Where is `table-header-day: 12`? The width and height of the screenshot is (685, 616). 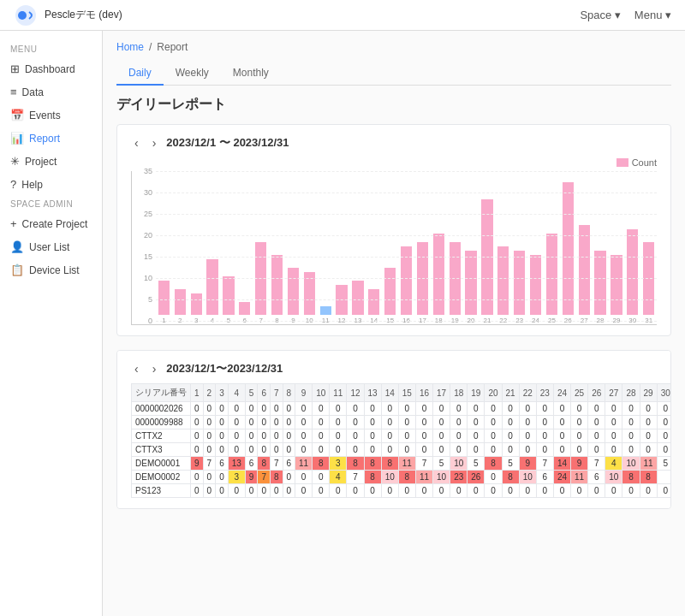 table-header-day: 12 is located at coordinates (355, 394).